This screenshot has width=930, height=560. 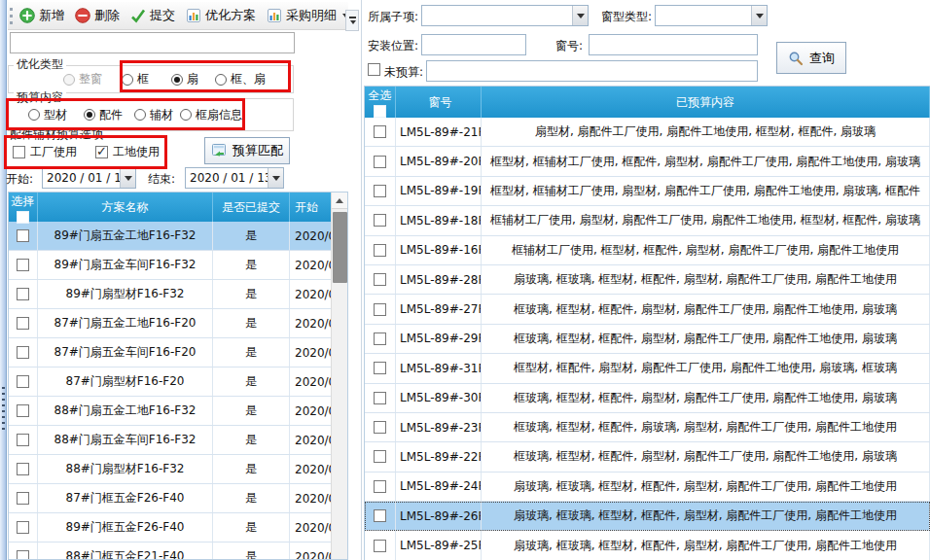 What do you see at coordinates (505, 16) in the screenshot?
I see `sub-item-select` at bounding box center [505, 16].